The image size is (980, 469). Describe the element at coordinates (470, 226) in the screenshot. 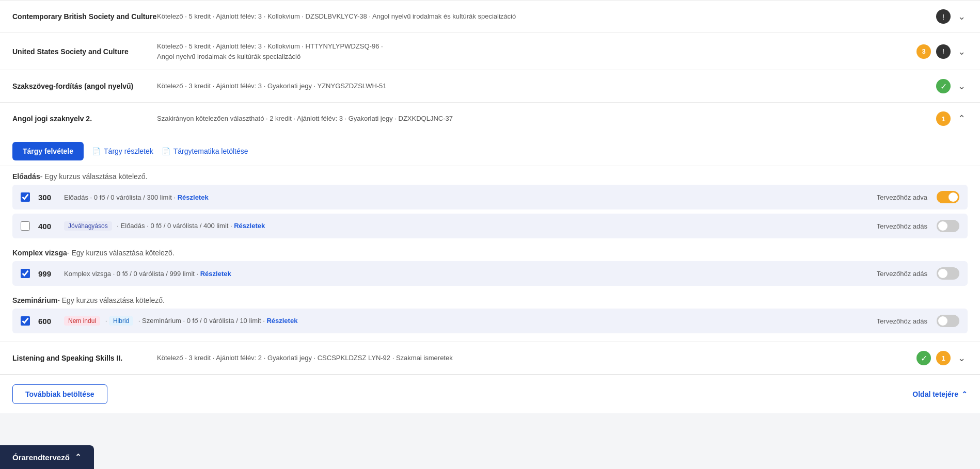

I see `item-meta-400: Jóváhagyásos · Előadás · 0 fő / 0 váróli…` at that location.